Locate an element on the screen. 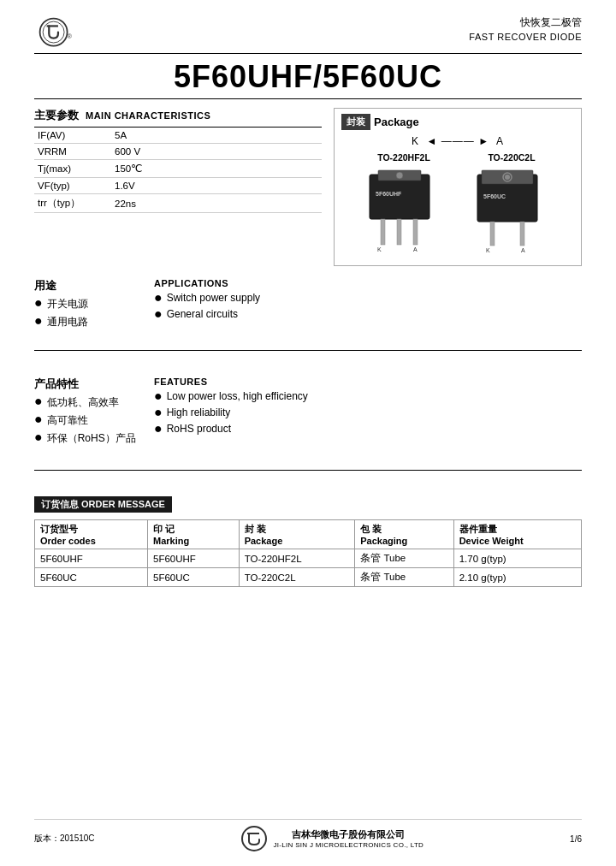  specs-row: trr（typ）22ns is located at coordinates (178, 204).